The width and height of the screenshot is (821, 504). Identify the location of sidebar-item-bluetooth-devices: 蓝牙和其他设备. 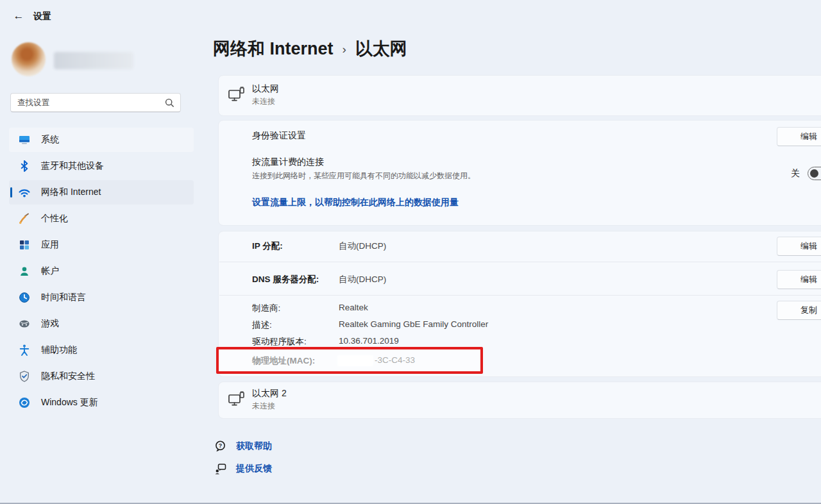
(101, 166).